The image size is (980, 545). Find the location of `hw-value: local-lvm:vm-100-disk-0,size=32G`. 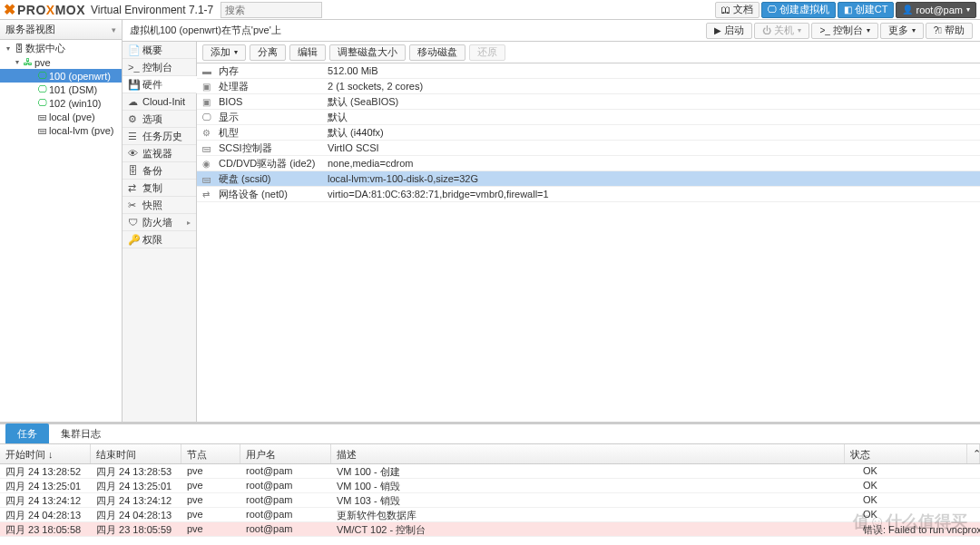

hw-value: local-lvm:vm-100-disk-0,size=32G is located at coordinates (650, 179).